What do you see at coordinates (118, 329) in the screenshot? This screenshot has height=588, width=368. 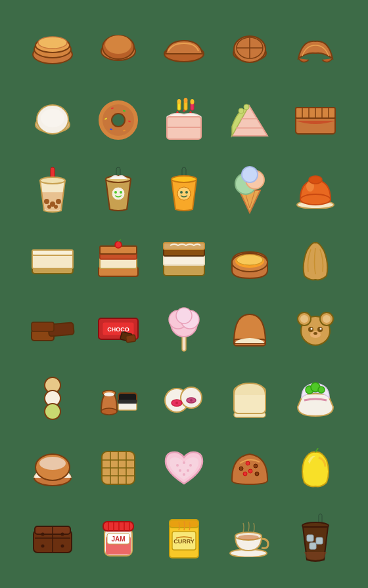 I see `chocolate-bar-item: CHOCO` at bounding box center [118, 329].